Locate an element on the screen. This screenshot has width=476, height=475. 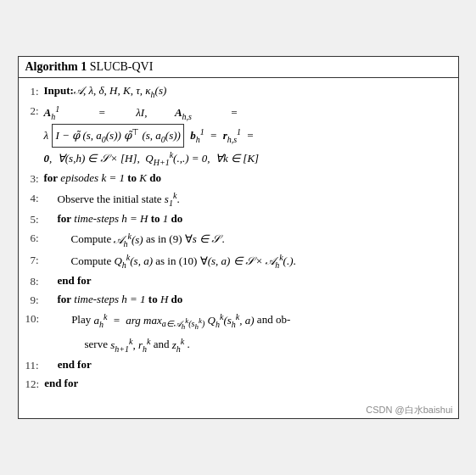
algo-header: Algorithm 1 SLUCB-QVI is located at coordinates (238, 68).